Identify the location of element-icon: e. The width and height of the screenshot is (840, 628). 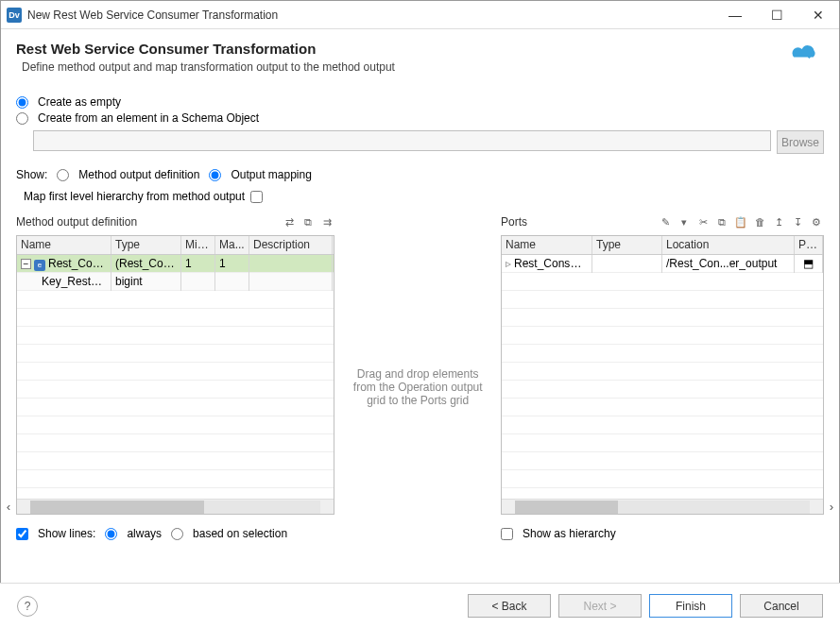
(40, 265).